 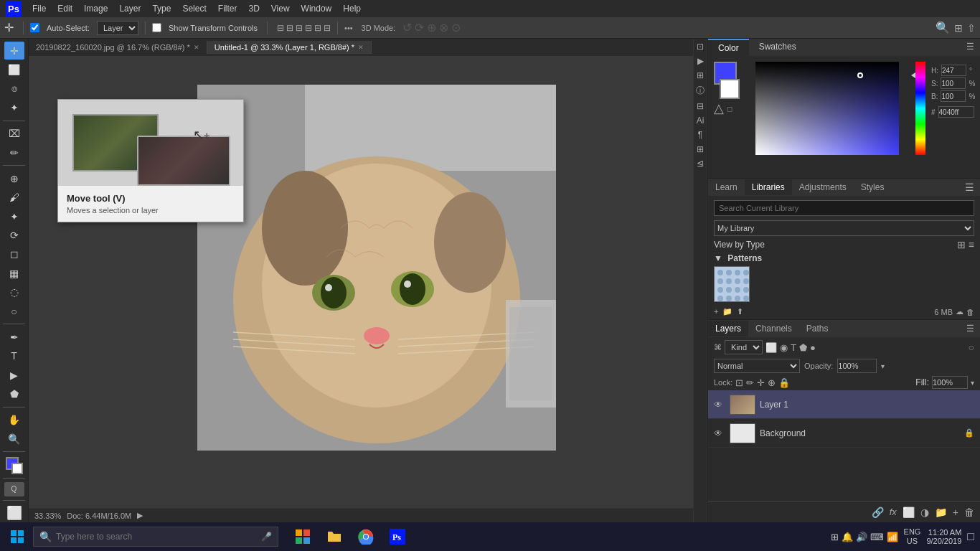 What do you see at coordinates (34, 27) in the screenshot?
I see `autoselect-checkbox` at bounding box center [34, 27].